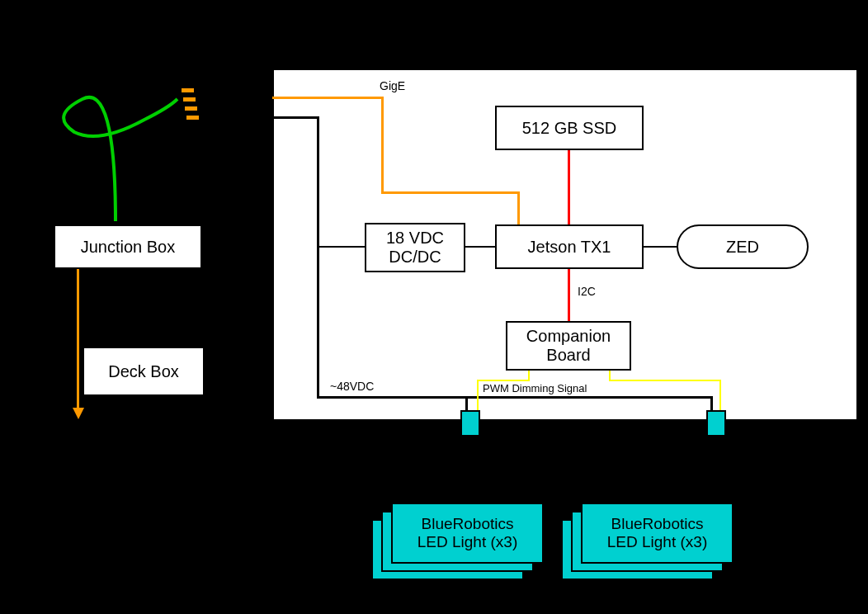 This screenshot has height=614, width=868. Describe the element at coordinates (480, 247) in the screenshot. I see `dcdc-jetson-line` at that location.